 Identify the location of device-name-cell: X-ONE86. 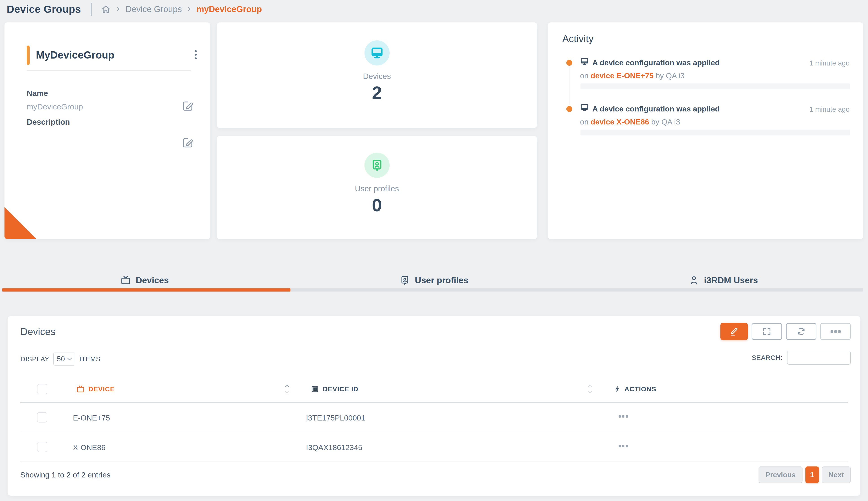
(89, 447).